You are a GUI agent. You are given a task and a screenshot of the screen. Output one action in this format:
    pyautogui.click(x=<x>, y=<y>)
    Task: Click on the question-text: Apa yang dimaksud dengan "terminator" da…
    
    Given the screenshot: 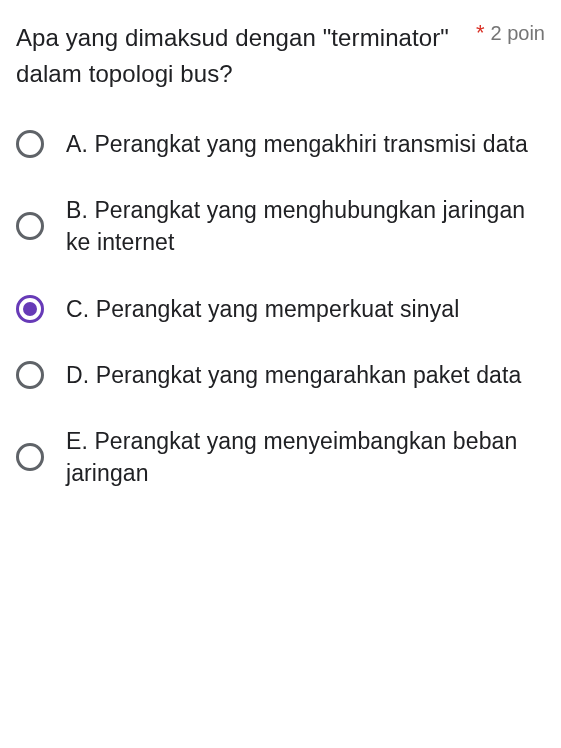 What is the action you would take?
    pyautogui.click(x=241, y=56)
    